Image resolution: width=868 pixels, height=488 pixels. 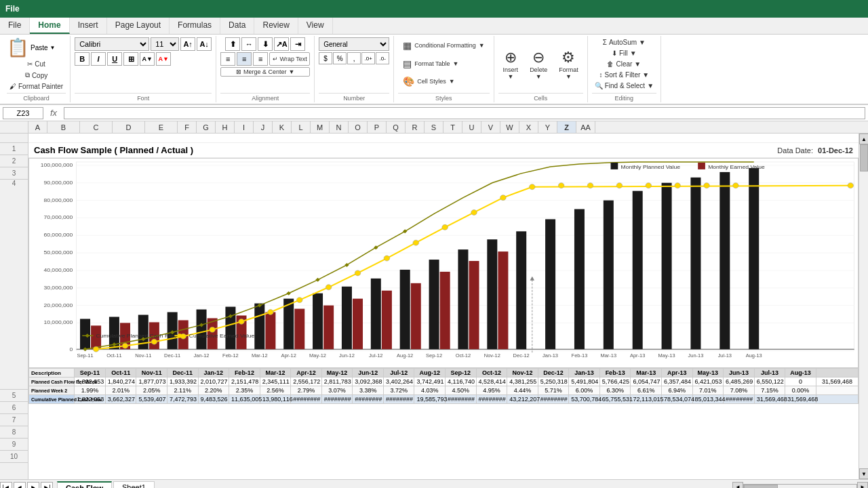 What do you see at coordinates (90, 400) in the screenshot?
I see `row3-sep11: 1,822,053` at bounding box center [90, 400].